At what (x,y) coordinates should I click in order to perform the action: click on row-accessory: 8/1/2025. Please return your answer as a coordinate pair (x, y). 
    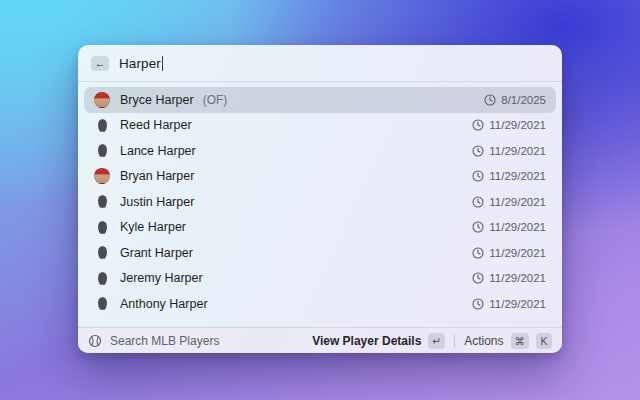
    Looking at the image, I should click on (515, 100).